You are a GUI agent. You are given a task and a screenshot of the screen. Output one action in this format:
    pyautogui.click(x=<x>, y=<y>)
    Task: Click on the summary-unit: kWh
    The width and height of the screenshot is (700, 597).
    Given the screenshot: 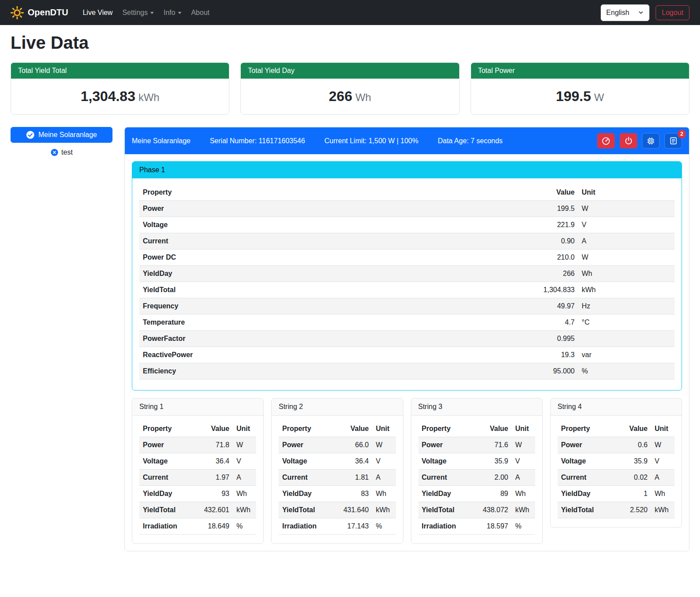 What is the action you would take?
    pyautogui.click(x=149, y=98)
    